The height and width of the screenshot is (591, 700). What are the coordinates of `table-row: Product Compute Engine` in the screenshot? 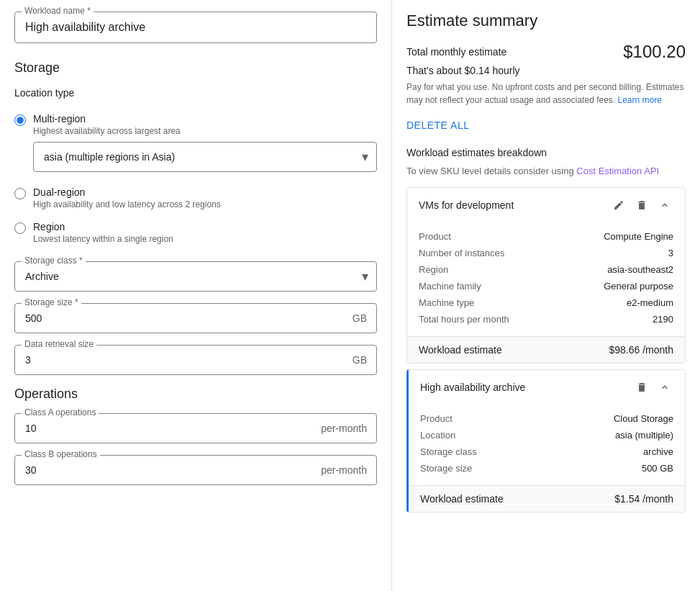 It's located at (546, 236).